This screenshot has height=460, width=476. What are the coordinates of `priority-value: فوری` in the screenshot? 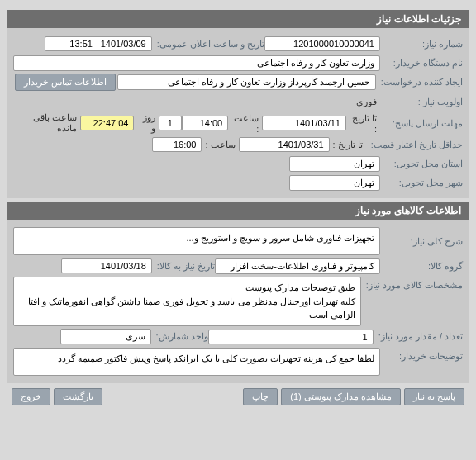 It's located at (367, 102).